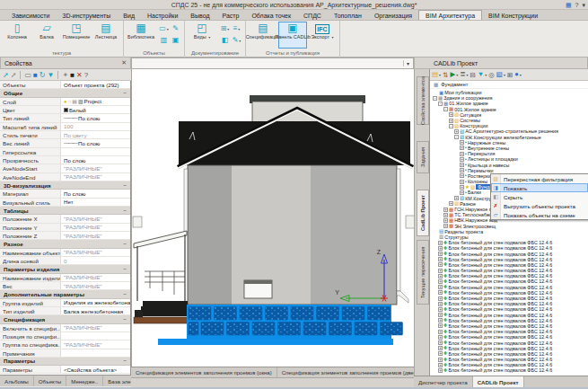 The image size is (588, 389). I want to click on context-menu-item-скрыть: ◧Скрыть, so click(540, 197).